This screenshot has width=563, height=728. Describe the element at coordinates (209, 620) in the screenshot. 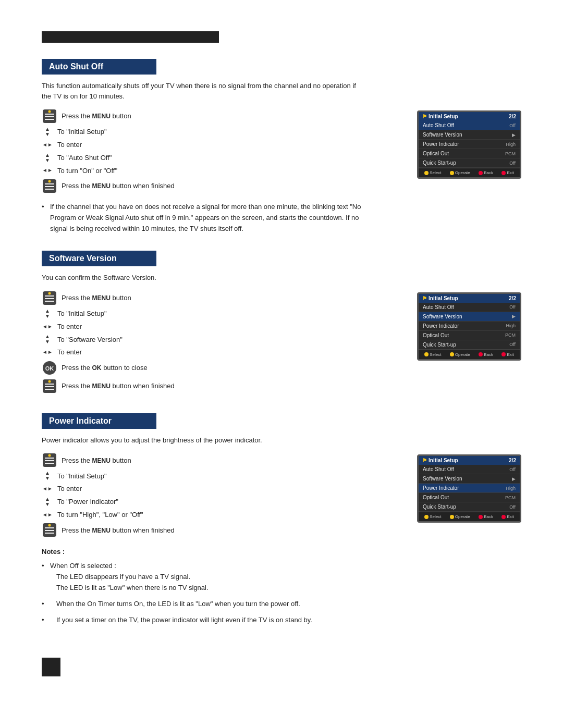

I see `note-item: If you set a timer on the TV, the power …` at that location.